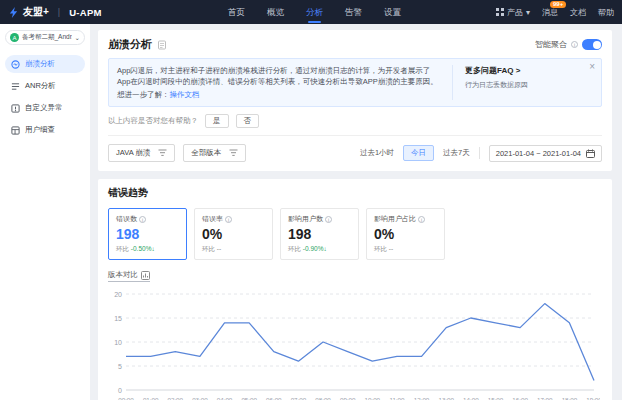 The height and width of the screenshot is (400, 622). Describe the element at coordinates (16, 130) in the screenshot. I see `user-insight-icon` at that location.